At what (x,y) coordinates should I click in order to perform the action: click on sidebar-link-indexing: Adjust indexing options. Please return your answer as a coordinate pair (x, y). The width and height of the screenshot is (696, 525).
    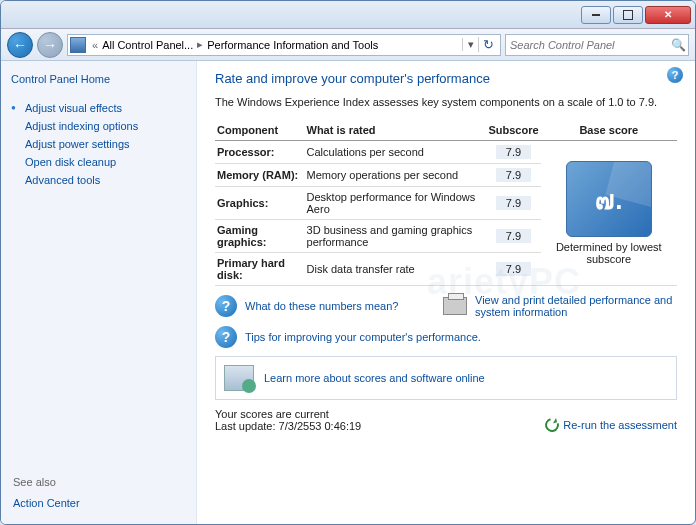
    Looking at the image, I should click on (98, 126).